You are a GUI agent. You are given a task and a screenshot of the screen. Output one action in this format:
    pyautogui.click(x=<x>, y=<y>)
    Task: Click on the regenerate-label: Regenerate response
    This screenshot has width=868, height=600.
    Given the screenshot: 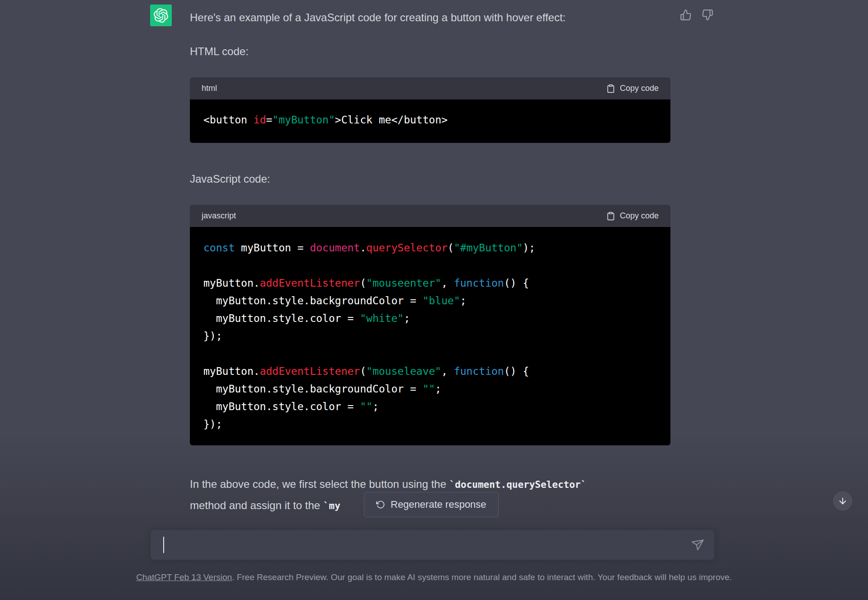 What is the action you would take?
    pyautogui.click(x=439, y=505)
    